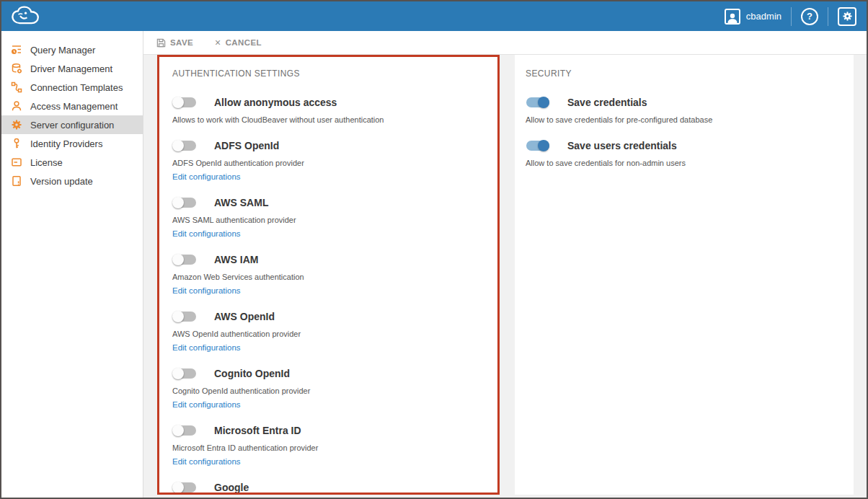 The width and height of the screenshot is (868, 499). I want to click on setting-label: Microsoft Entra ID, so click(258, 430).